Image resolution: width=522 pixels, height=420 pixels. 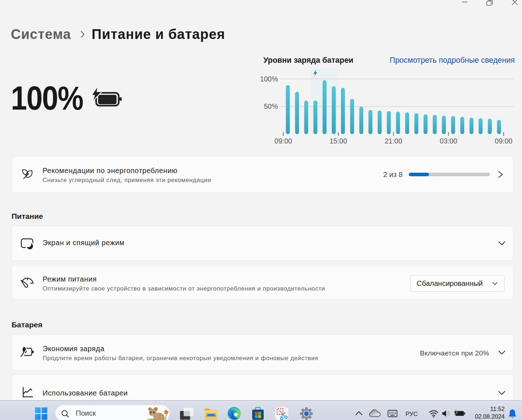 What do you see at coordinates (393, 141) in the screenshot?
I see `svg-text: 21:00` at bounding box center [393, 141].